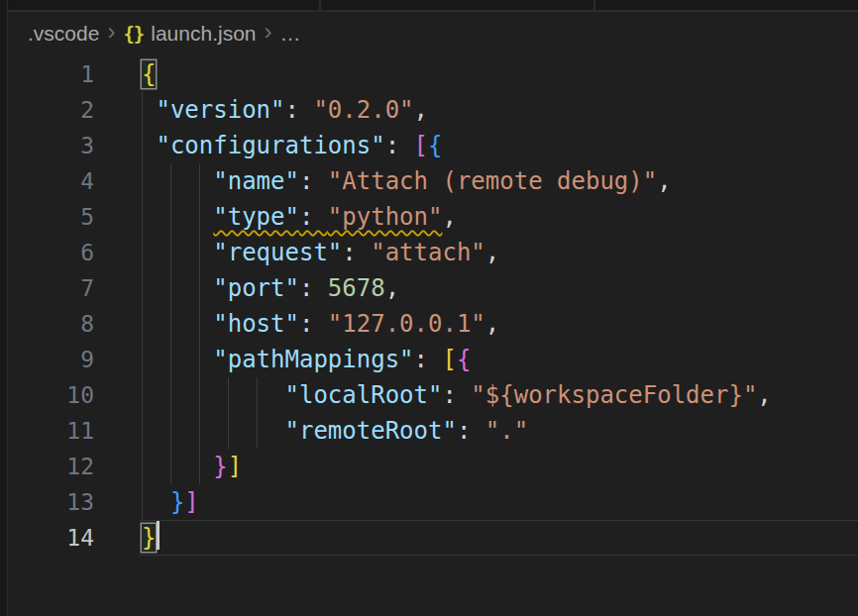  What do you see at coordinates (133, 34) in the screenshot?
I see `json-file-icon: {}` at bounding box center [133, 34].